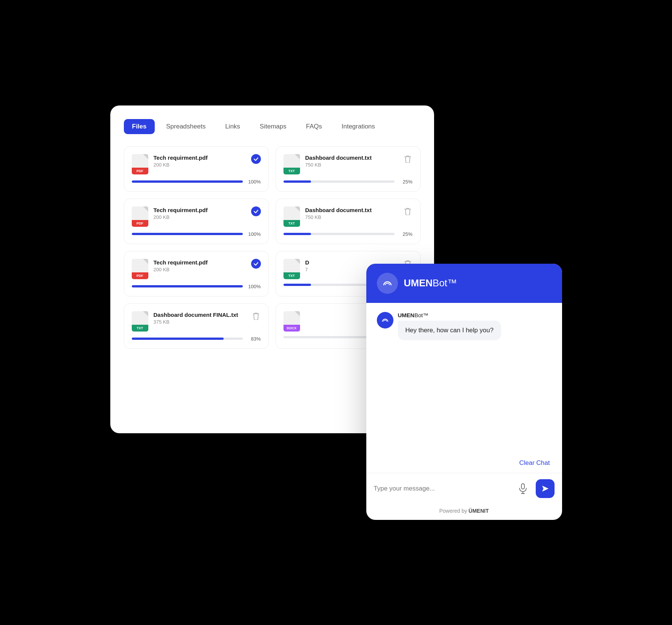  Describe the element at coordinates (139, 127) in the screenshot. I see `tab-files: Files` at that location.